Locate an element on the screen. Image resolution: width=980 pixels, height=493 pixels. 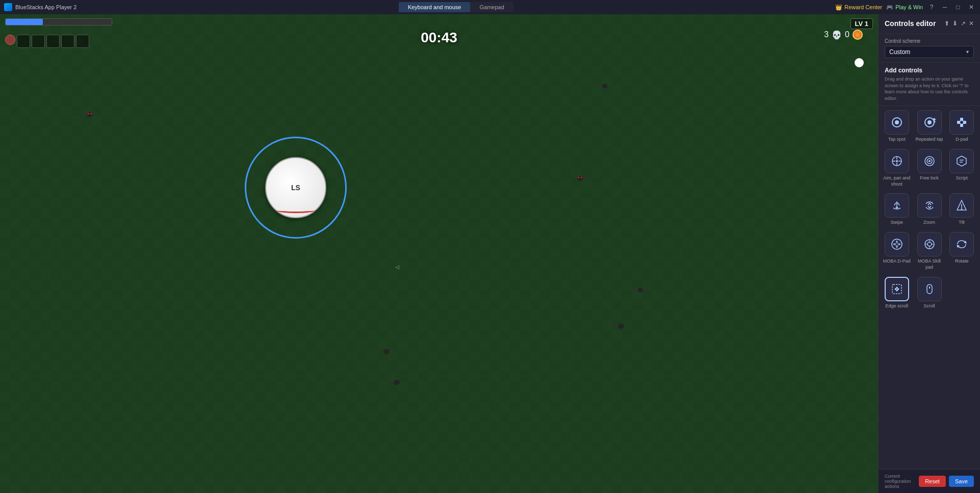
tap-spot-icon is located at coordinates (897, 122).